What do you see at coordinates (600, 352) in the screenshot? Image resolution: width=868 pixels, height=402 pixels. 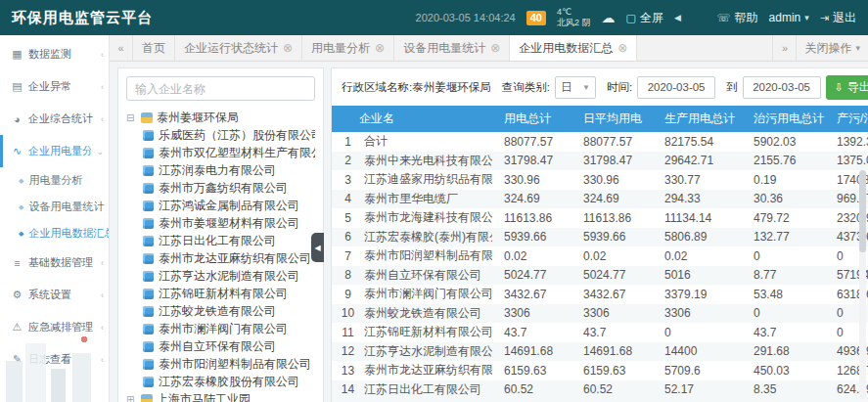 I see `table-row: 12 江苏亨达水泥制造有限公司 14691.68 14691.68 14400 …` at bounding box center [600, 352].